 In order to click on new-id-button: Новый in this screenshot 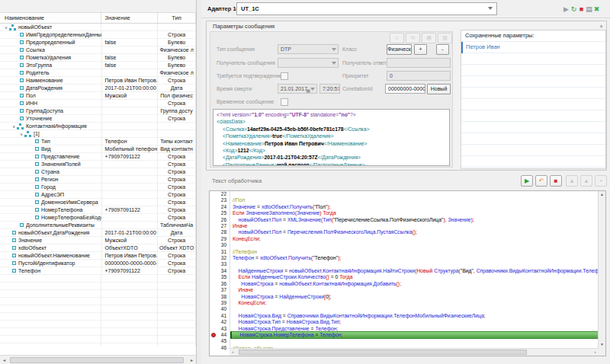, I will do `click(439, 89)`.